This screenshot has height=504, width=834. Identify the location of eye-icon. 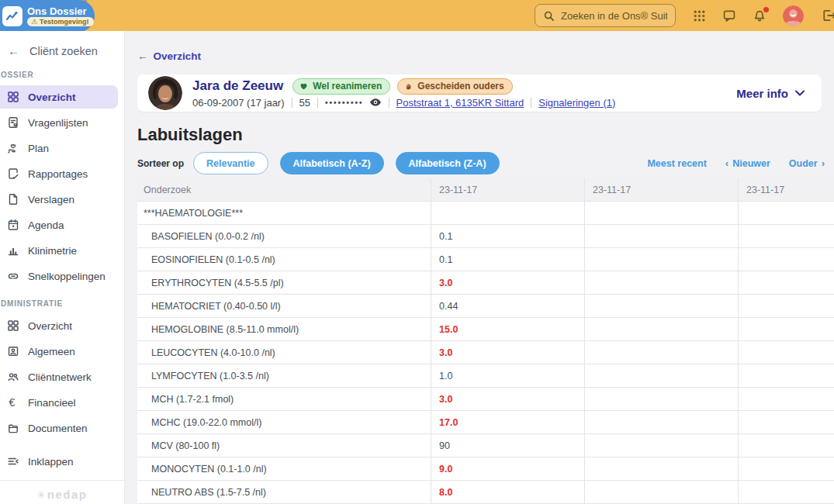
(375, 102).